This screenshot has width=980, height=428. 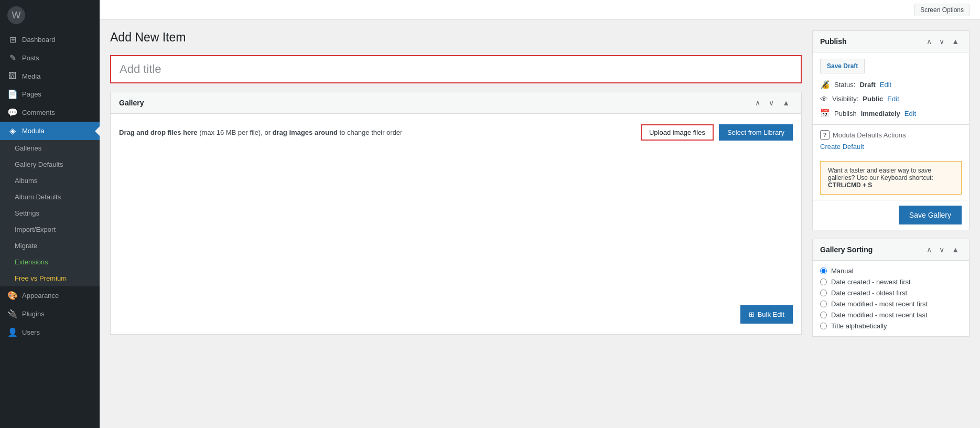 I want to click on select-from-library-button: Select from Library, so click(x=756, y=132).